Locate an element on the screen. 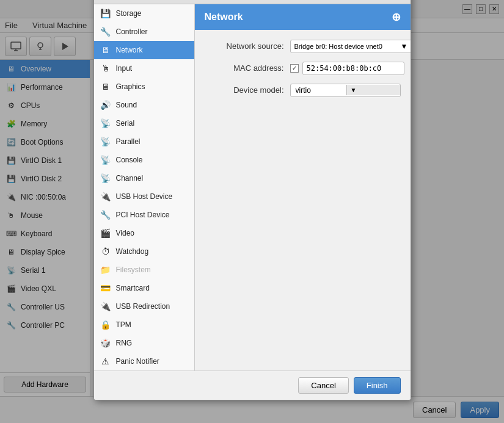 Image resolution: width=504 pixels, height=423 pixels. mac-address-row: MAC address: ✓ is located at coordinates (303, 68).